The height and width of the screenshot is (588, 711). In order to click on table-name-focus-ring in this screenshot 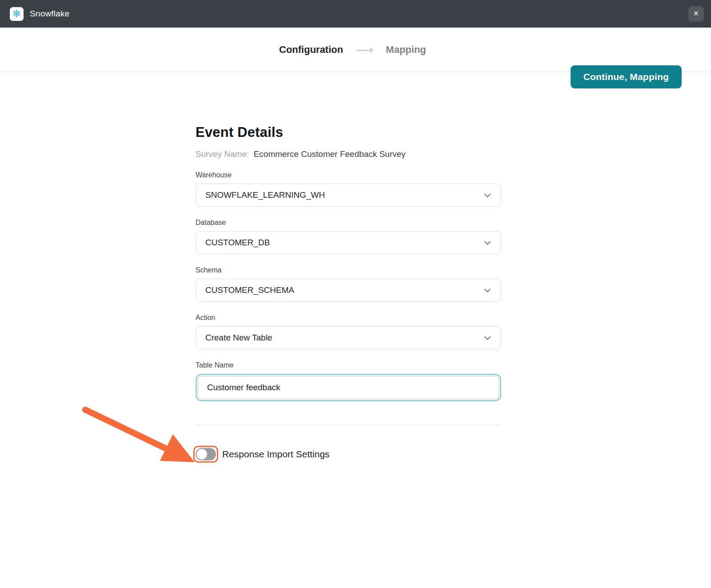, I will do `click(348, 388)`.